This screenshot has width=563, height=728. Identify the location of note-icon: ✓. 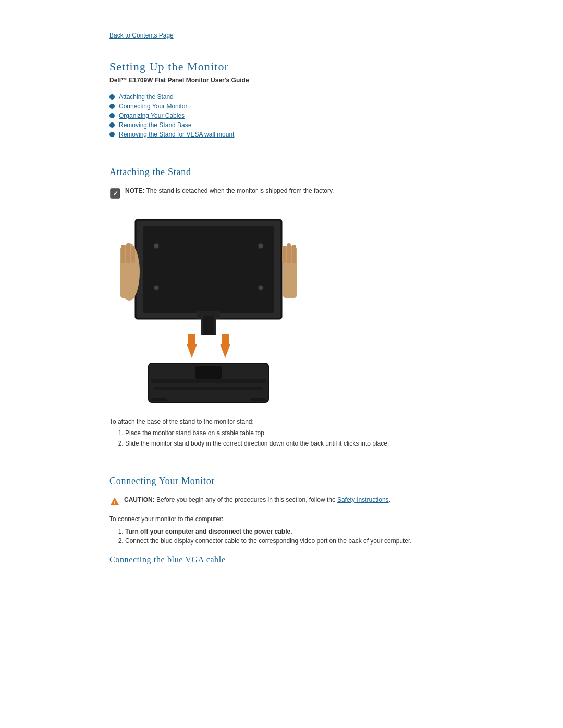
(115, 193).